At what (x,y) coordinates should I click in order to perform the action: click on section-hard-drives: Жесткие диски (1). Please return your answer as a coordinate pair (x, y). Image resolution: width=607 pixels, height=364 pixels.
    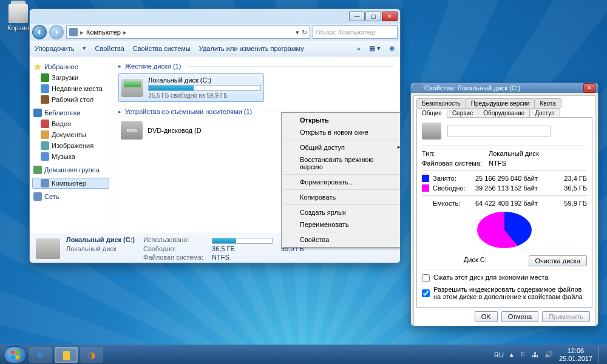
    Looking at the image, I should click on (256, 66).